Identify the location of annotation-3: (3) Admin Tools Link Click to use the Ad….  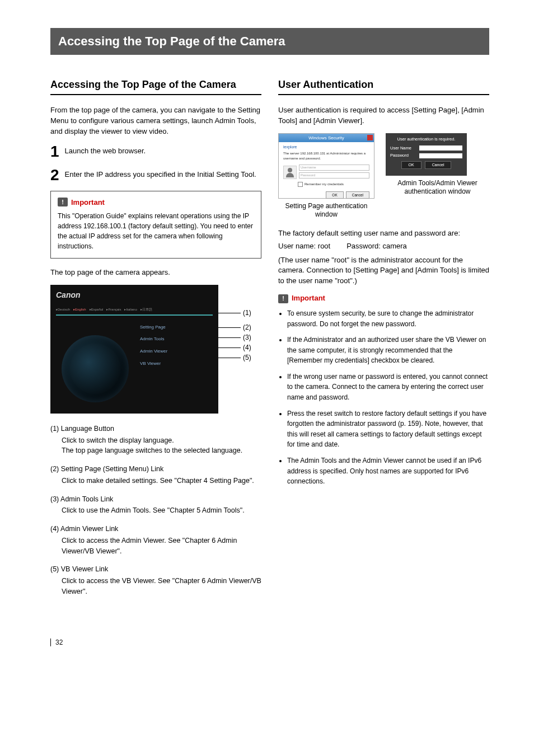
(156, 505).